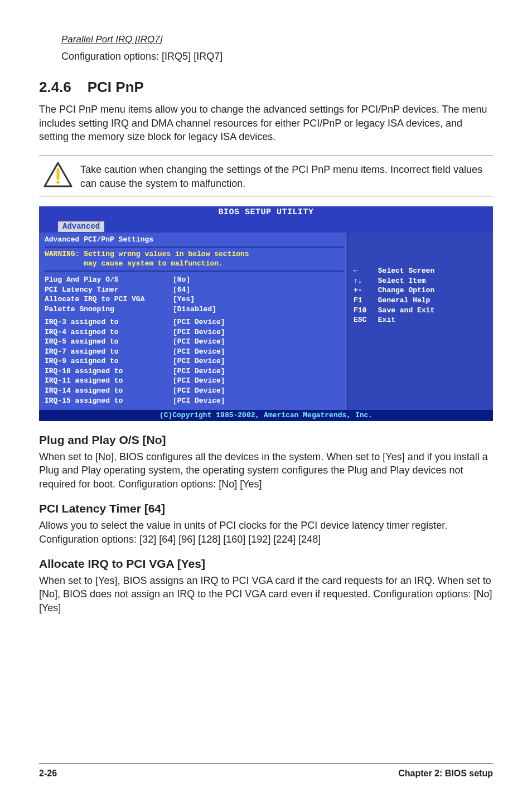 This screenshot has height=802, width=532. I want to click on caution-note: Take caution when changing the settings …, so click(266, 176).